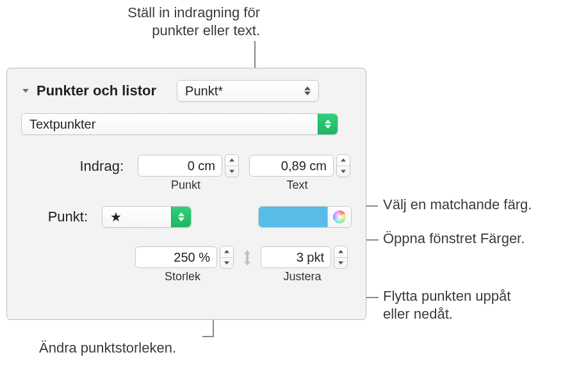 Image resolution: width=588 pixels, height=366 pixels. What do you see at coordinates (88, 91) in the screenshot?
I see `section-header: Punkter och listor` at bounding box center [88, 91].